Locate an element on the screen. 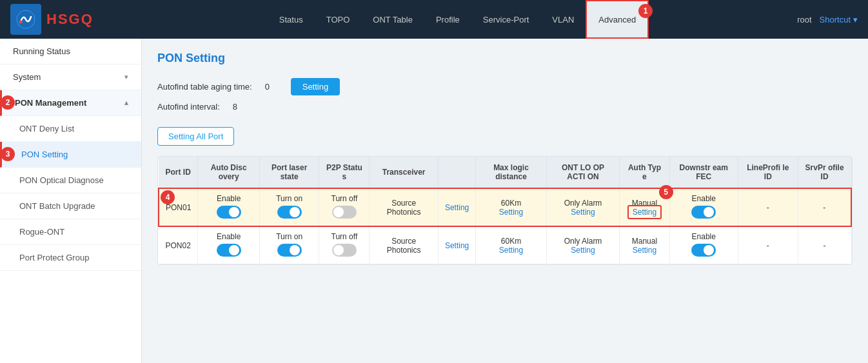  nav-status: Status is located at coordinates (291, 19).